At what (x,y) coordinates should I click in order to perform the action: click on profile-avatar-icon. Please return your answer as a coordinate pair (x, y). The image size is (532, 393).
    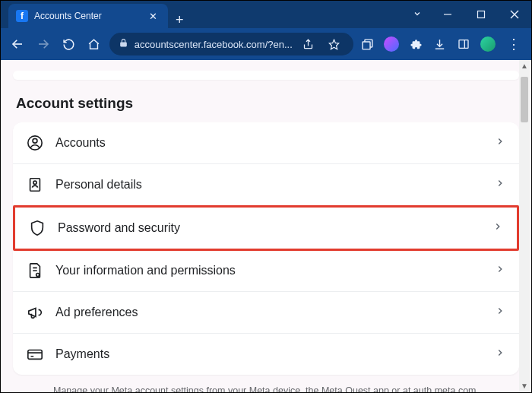
    Looking at the image, I should click on (488, 44).